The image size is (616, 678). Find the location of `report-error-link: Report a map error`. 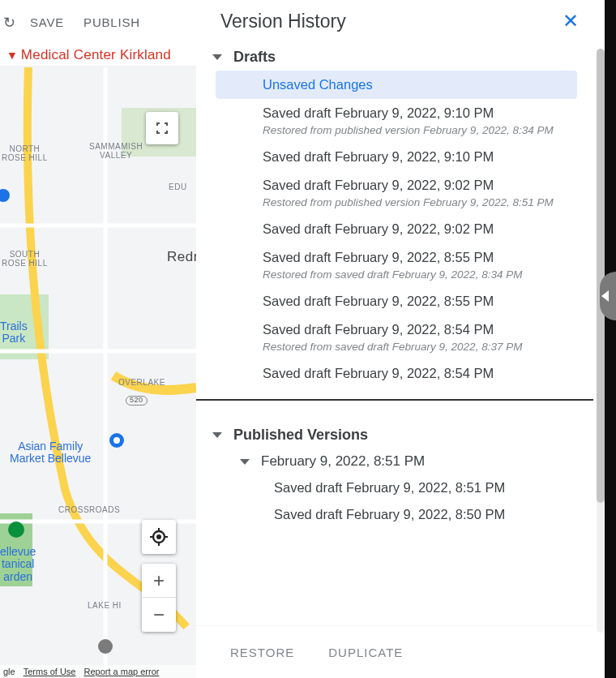

report-error-link: Report a map error is located at coordinates (122, 672).